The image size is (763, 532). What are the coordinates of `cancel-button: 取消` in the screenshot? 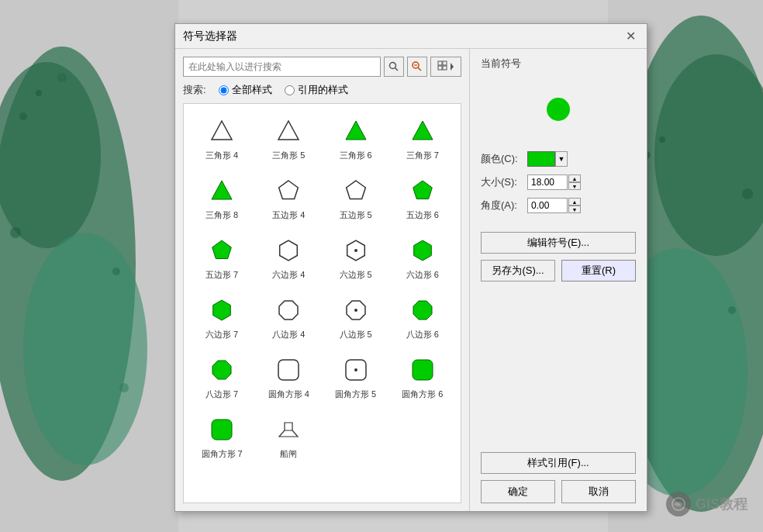 It's located at (599, 492).